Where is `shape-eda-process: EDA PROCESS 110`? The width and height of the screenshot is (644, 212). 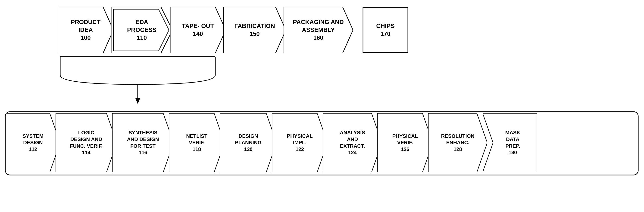 shape-eda-process: EDA PROCESS 110 is located at coordinates (142, 30).